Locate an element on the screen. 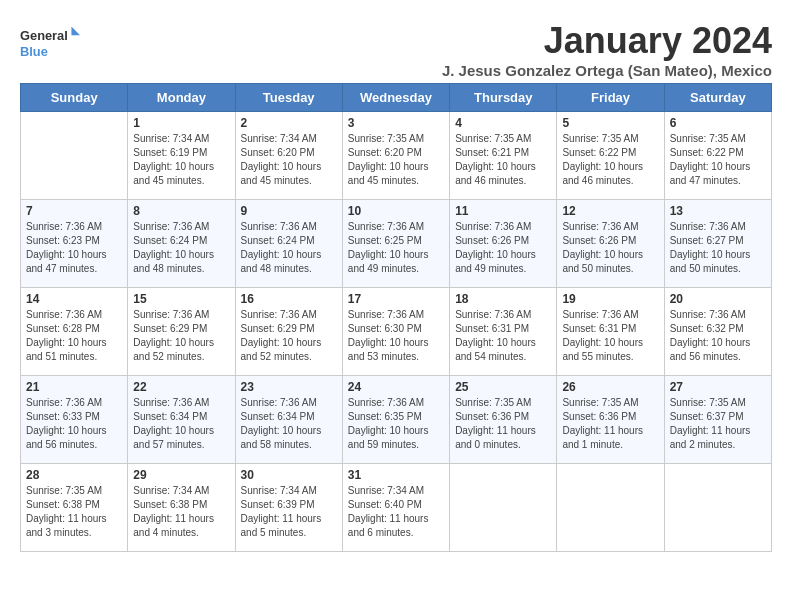 This screenshot has width=792, height=612. calendar-cell-w2-d7: 13Sunrise: 7:36 AM Sunset: 6:27 PM Dayli… is located at coordinates (718, 244).